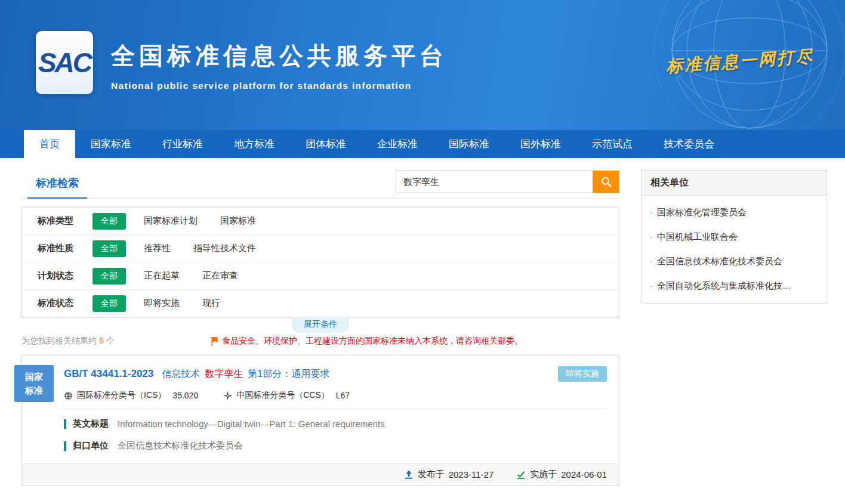 Image resolution: width=845 pixels, height=504 pixels. I want to click on standard-type-badge: 国家 标准, so click(34, 384).